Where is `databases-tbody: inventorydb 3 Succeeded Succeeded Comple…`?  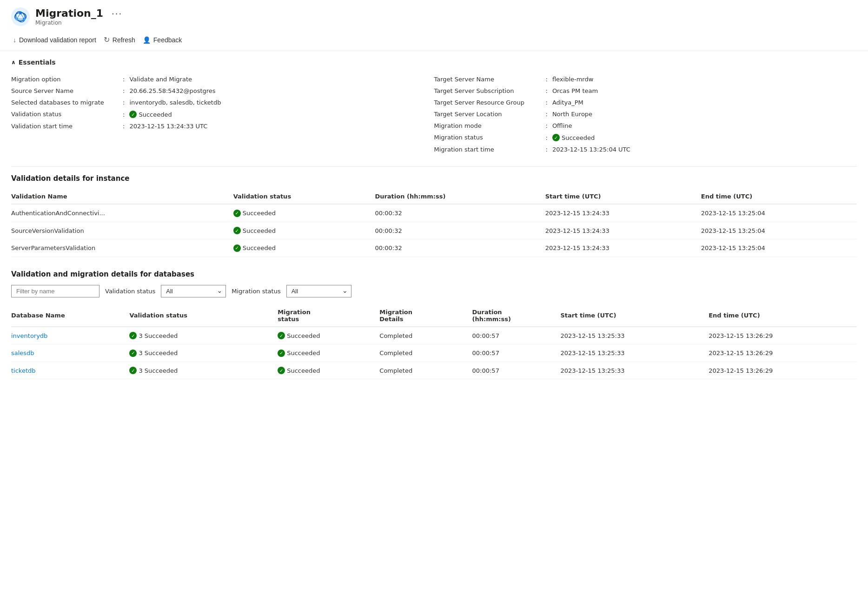 databases-tbody: inventorydb 3 Succeeded Succeeded Comple… is located at coordinates (434, 353).